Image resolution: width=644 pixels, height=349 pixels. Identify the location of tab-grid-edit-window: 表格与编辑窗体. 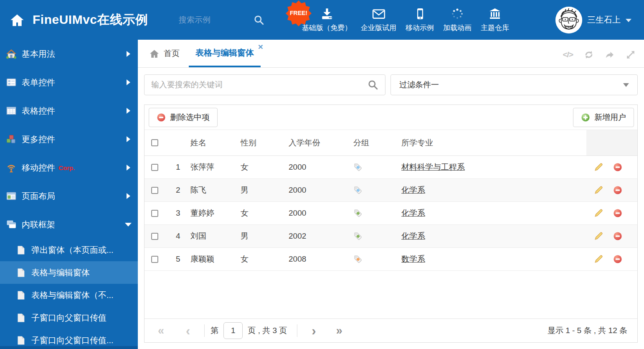
(225, 53).